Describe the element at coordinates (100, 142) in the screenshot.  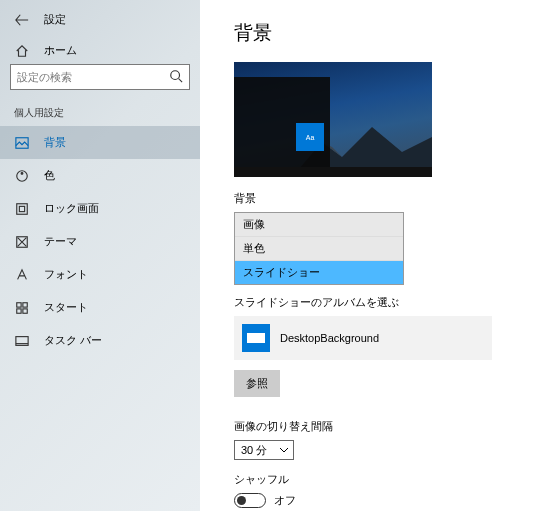
I see `sidebar-item-background: 背景` at that location.